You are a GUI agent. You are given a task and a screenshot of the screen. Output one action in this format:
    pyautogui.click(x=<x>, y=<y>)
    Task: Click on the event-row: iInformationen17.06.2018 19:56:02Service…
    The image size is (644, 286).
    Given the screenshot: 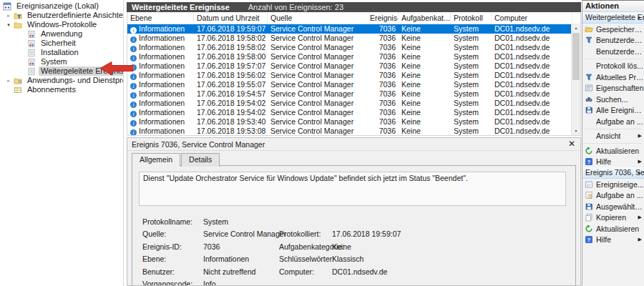 What is the action you would take?
    pyautogui.click(x=353, y=76)
    